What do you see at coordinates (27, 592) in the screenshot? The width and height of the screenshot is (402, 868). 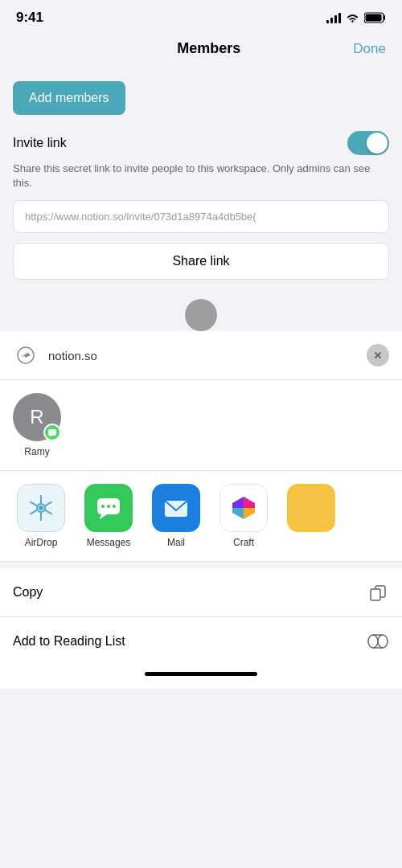 I see `copy-label: Copy` at bounding box center [27, 592].